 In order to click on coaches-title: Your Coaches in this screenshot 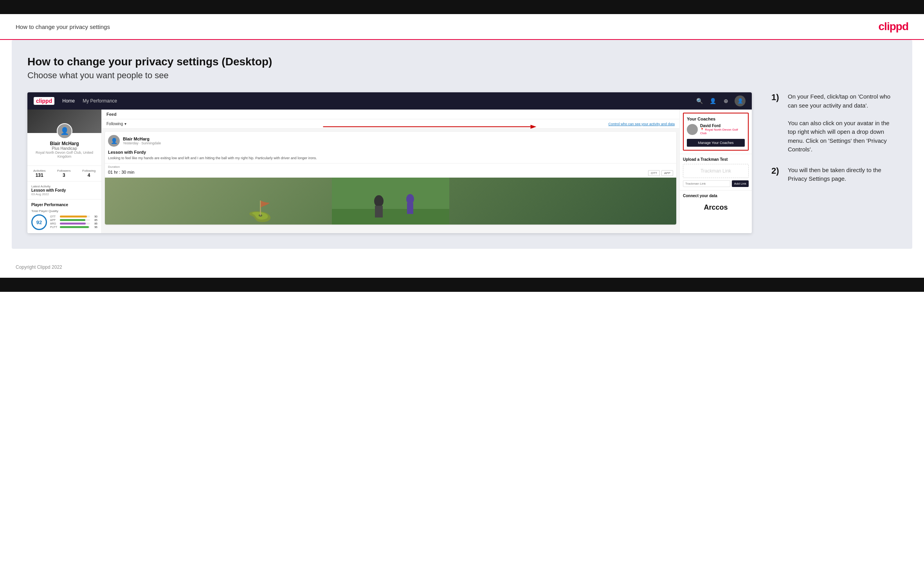, I will do `click(716, 119)`.